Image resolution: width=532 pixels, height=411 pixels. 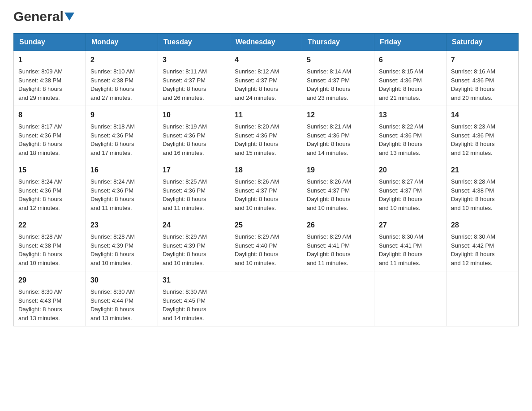 I want to click on col-header-saturday: Saturday, so click(x=483, y=42).